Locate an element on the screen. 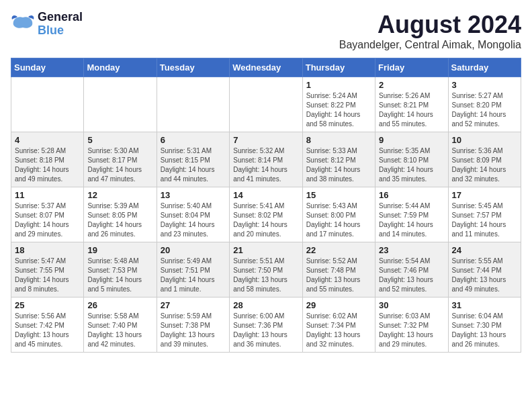  day-info: Sunrise: 5:58 AM Sunset: 7:40 PM Dayligh… is located at coordinates (120, 330).